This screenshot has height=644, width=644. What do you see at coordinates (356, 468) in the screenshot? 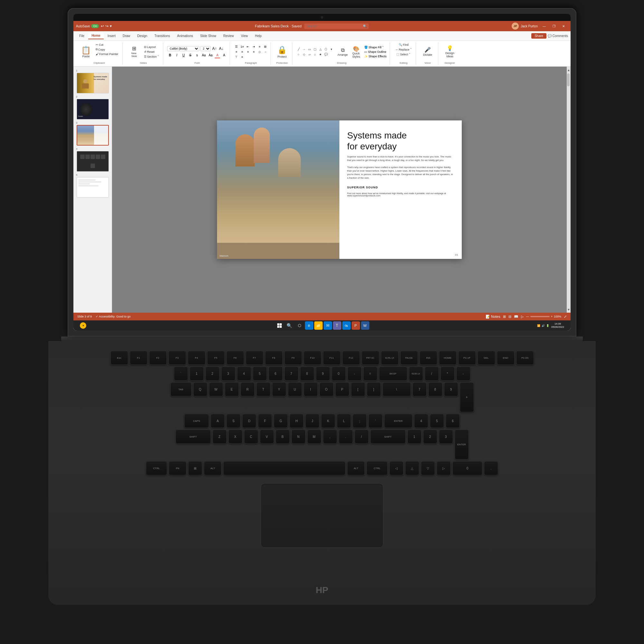
I see `key-alt-right: ALT` at bounding box center [356, 468].